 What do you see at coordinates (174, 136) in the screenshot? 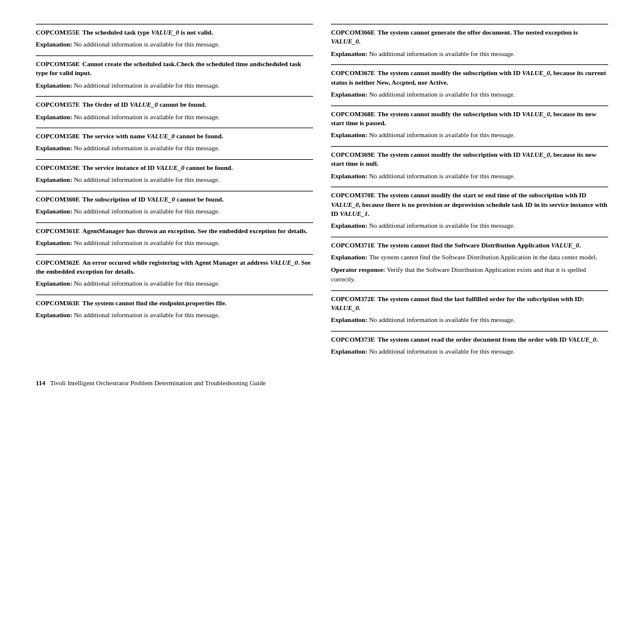
I see `entry-title: COPCOM358EThe service with name VALUE_0 …` at bounding box center [174, 136].